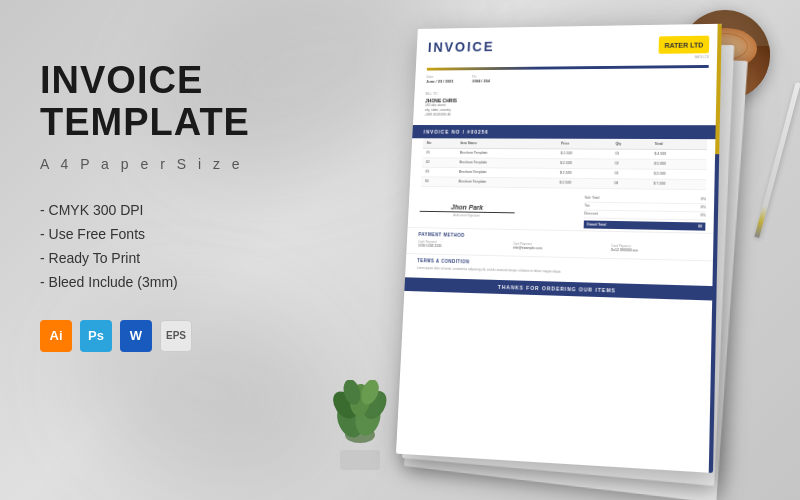 The width and height of the screenshot is (800, 500). Describe the element at coordinates (564, 182) in the screenshot. I see `table-row: 04 Brochure Template $ 2.500 03 $ 7.500` at that location.